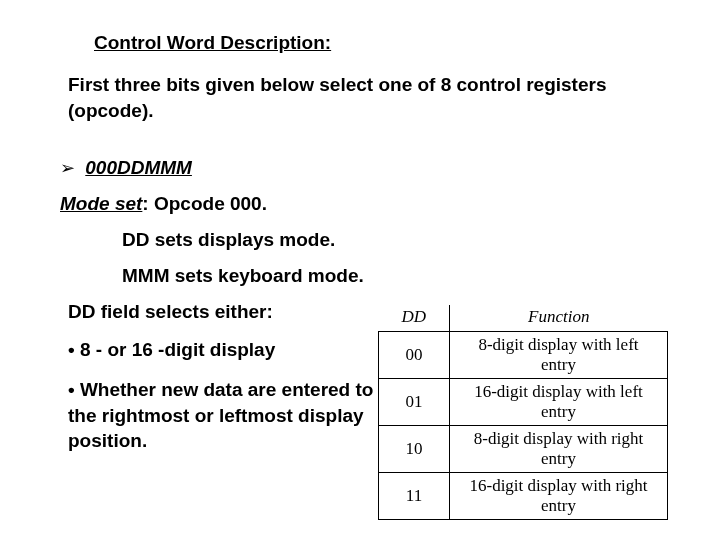 The width and height of the screenshot is (720, 540). I want to click on cell-fn: 16-digit display with right entry, so click(559, 496).